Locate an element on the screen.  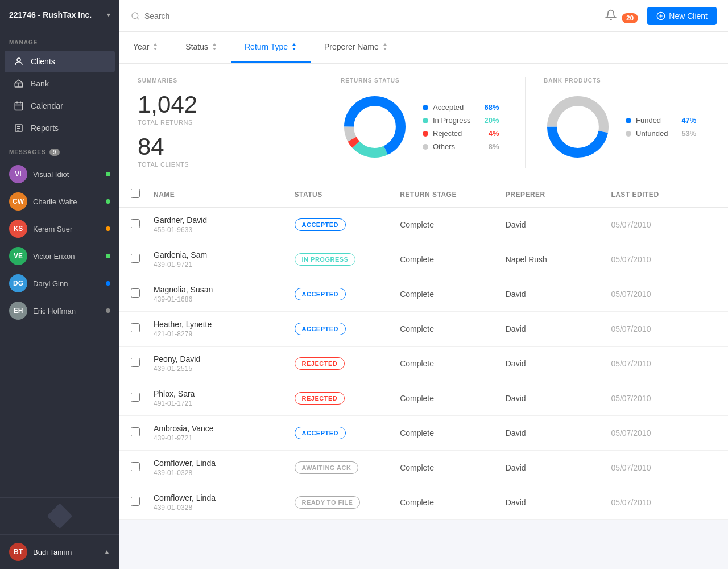
sidebar-item-calendar: Calendar is located at coordinates (60, 106).